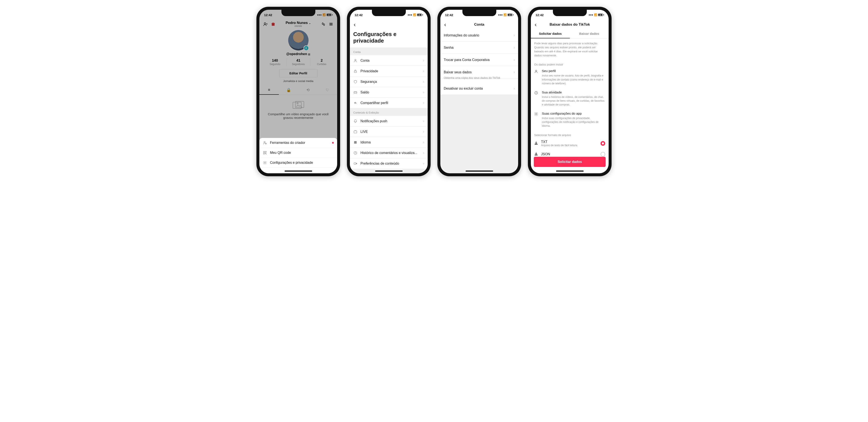  I want to click on section-header-0: Conta, so click(389, 51).